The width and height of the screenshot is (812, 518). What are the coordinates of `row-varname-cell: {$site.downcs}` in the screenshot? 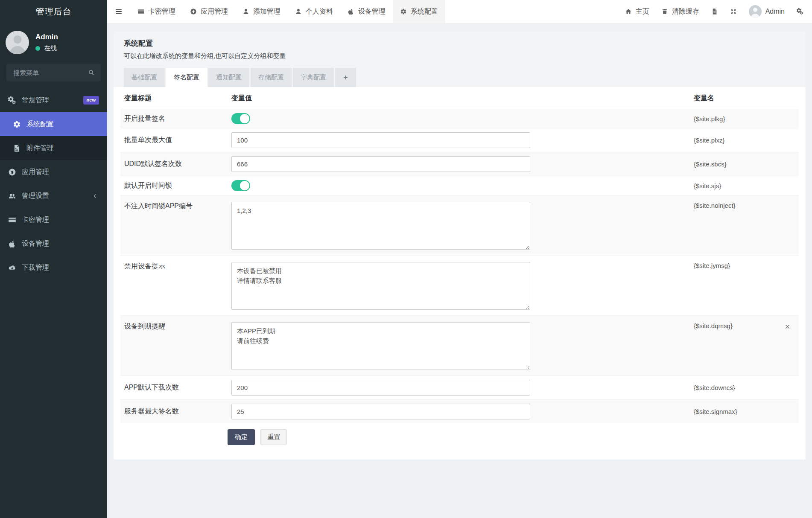 It's located at (734, 388).